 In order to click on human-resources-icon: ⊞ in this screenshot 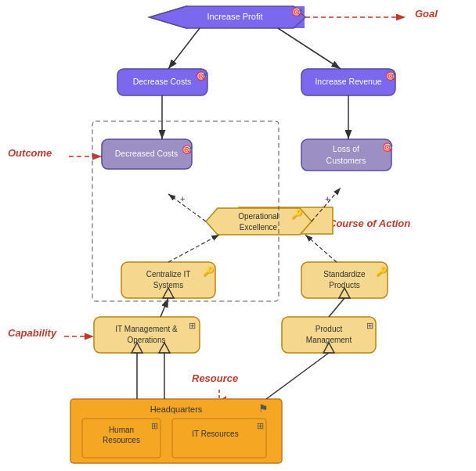, I will do `click(155, 426)`.